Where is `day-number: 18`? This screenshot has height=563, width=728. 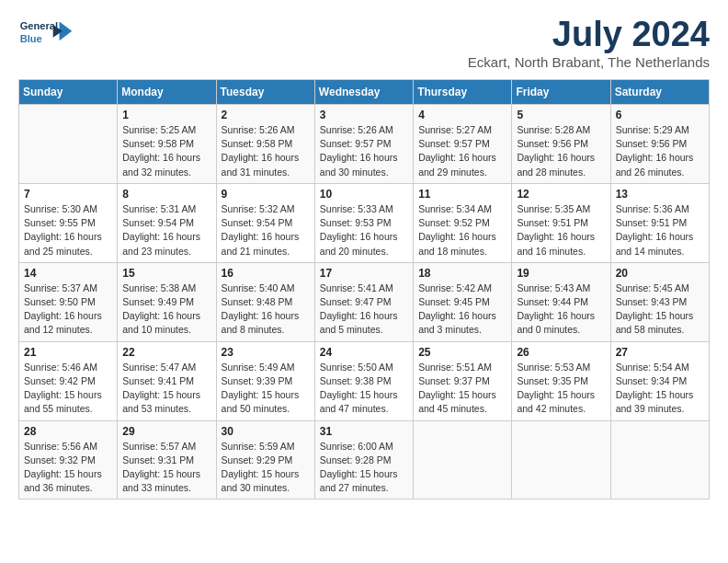
day-number: 18 is located at coordinates (462, 273).